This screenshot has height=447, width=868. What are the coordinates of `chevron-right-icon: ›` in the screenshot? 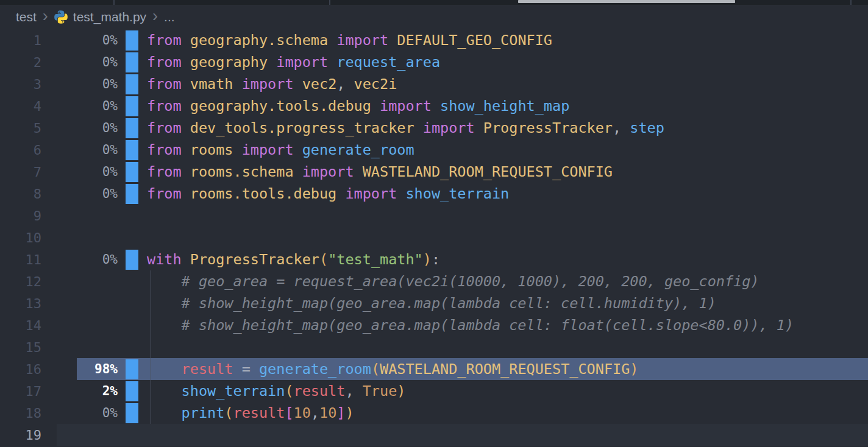 It's located at (155, 16).